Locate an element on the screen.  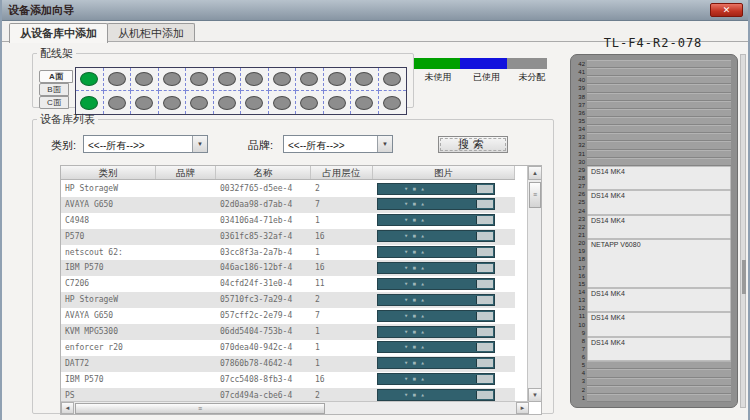
panel-side-tab-2: B面 is located at coordinates (54, 90).